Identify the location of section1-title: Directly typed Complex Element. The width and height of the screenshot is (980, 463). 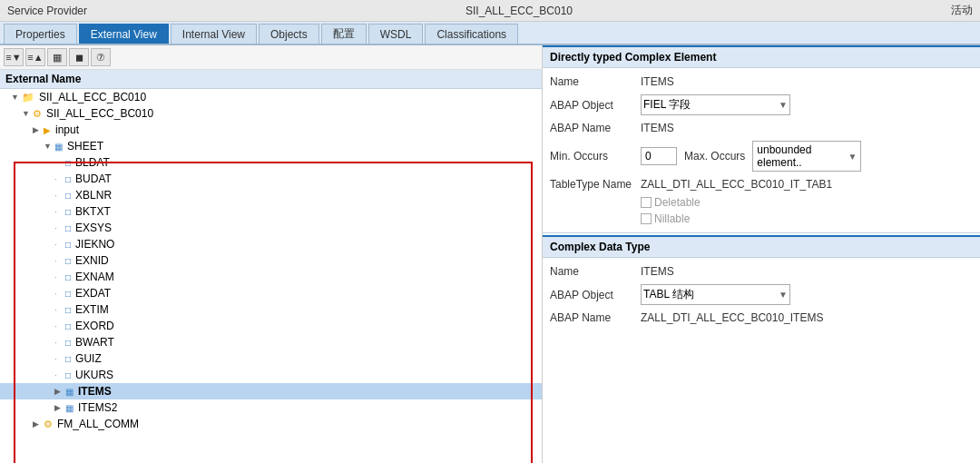
(761, 56).